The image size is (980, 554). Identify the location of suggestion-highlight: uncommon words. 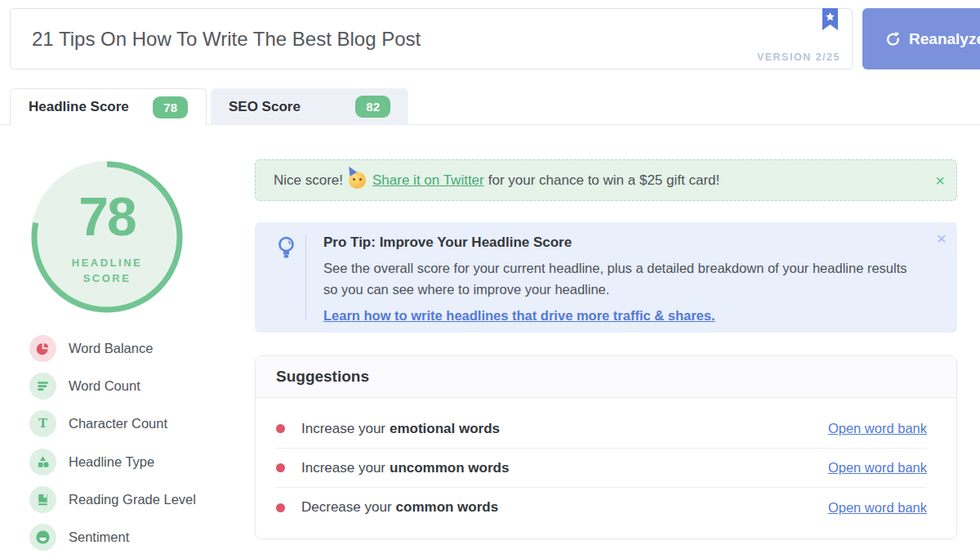
(449, 467).